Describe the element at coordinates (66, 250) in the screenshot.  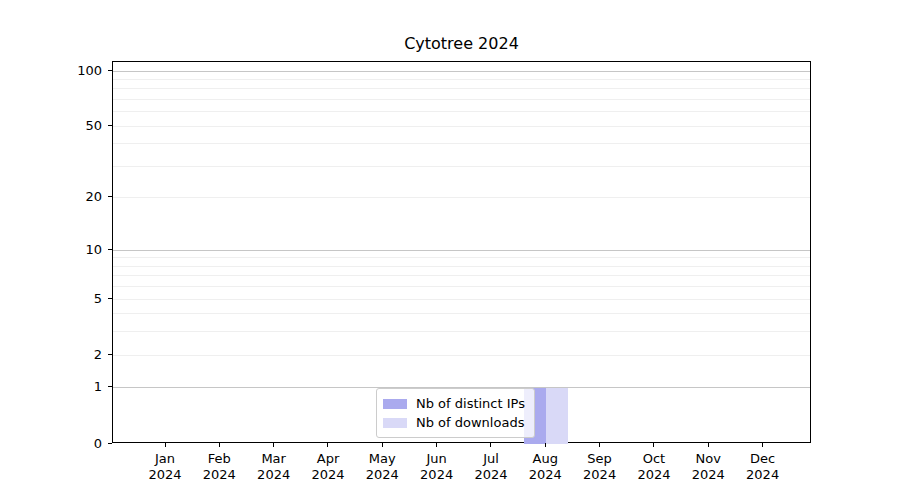
I see `y-axis-tick-label-10: 10` at that location.